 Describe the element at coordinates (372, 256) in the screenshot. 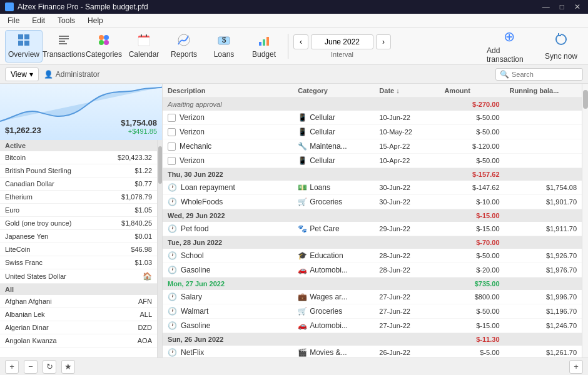

I see `row-school: 🕐School 🎓Education 28-Jun-22 $-50.00 $1,…` at that location.